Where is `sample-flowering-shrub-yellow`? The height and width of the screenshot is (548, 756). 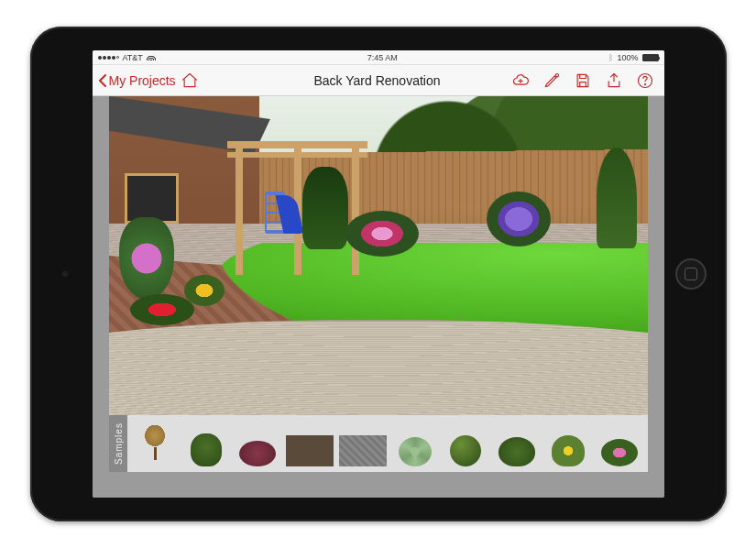
sample-flowering-shrub-yellow is located at coordinates (568, 444).